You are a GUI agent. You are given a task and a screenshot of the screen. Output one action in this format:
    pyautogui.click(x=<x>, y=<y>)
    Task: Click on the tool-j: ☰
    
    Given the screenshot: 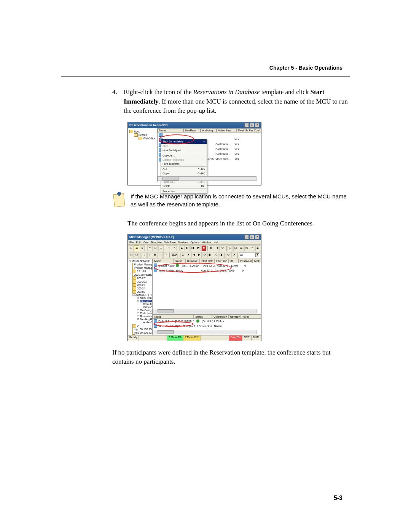 What is the action you would take?
    pyautogui.click(x=241, y=248)
    